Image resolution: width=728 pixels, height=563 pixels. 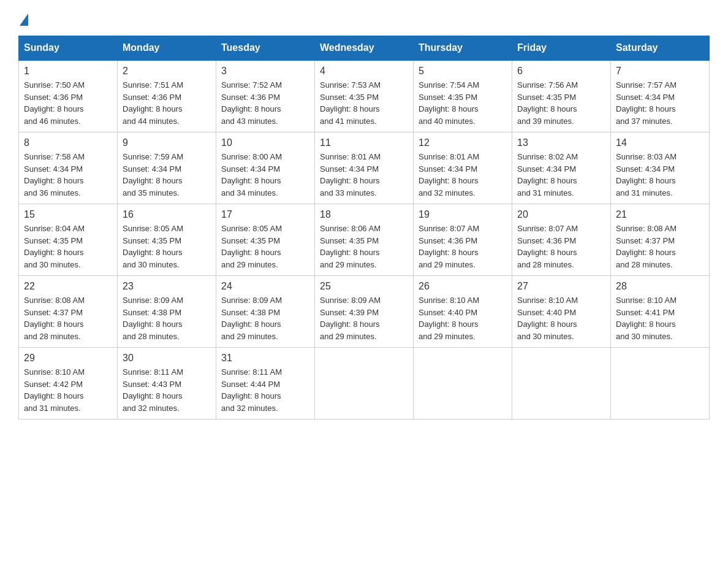 I want to click on column-header-tuesday: Tuesday, so click(x=266, y=48).